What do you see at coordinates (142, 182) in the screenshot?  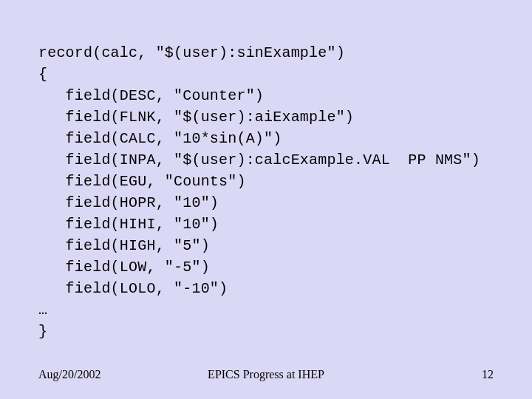 I see `code-line: field(EGU, "Counts")` at bounding box center [142, 182].